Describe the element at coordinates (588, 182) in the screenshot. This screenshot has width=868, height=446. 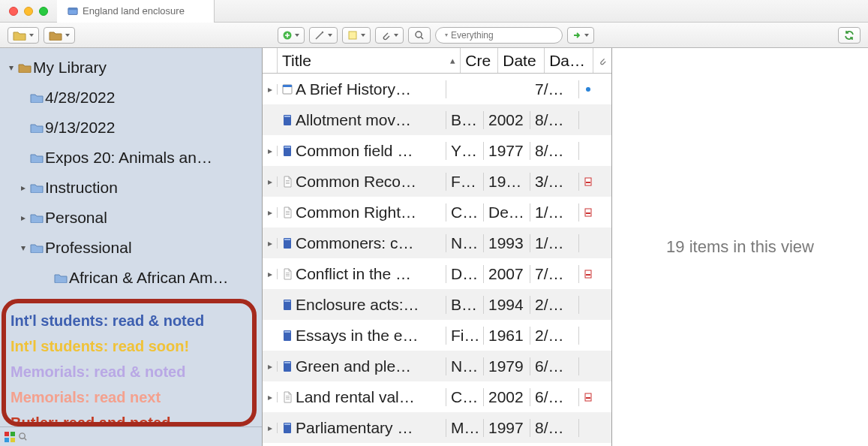
I see `item-attachment-indicator` at that location.